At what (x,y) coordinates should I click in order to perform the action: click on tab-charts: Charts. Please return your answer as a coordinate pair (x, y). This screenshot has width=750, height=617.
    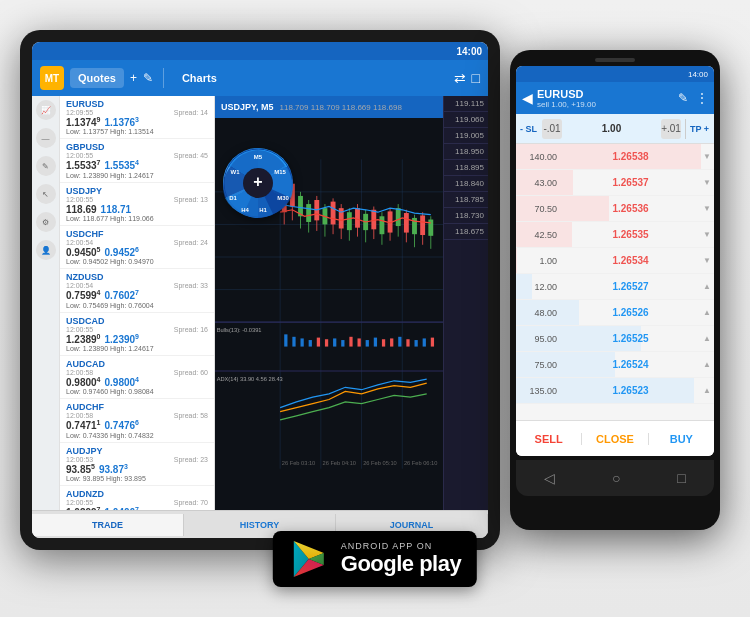
    Looking at the image, I should click on (200, 78).